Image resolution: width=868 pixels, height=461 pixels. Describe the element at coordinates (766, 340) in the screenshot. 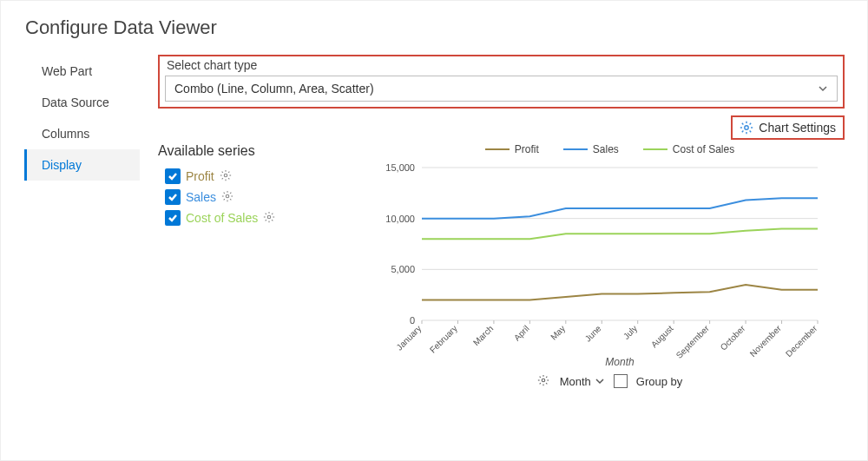

I see `svg-text: November` at that location.